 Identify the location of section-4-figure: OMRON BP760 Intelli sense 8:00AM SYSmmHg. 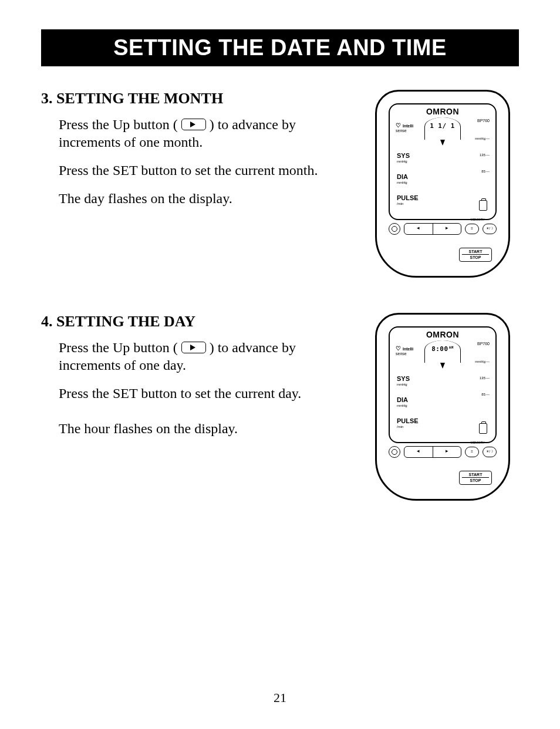
(443, 407).